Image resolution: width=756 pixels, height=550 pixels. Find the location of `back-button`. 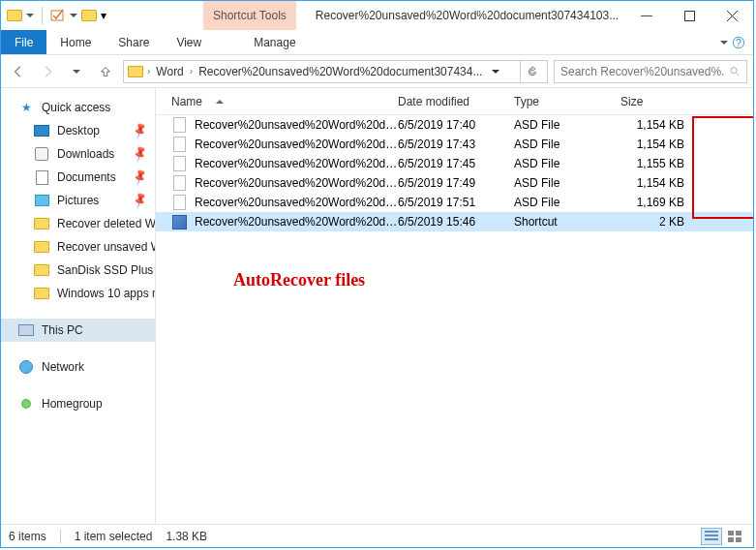

back-button is located at coordinates (18, 72).